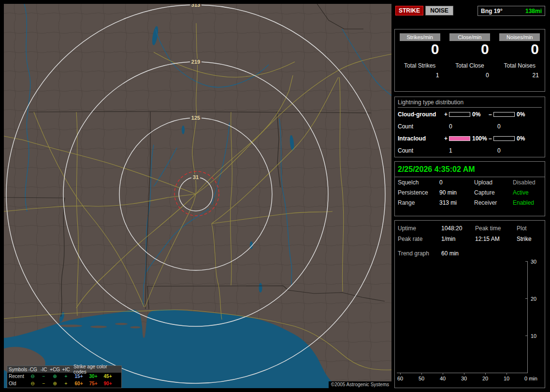  What do you see at coordinates (470, 228) in the screenshot?
I see `uptime-row: Uptime 1048:20 Peak time Plot` at bounding box center [470, 228].